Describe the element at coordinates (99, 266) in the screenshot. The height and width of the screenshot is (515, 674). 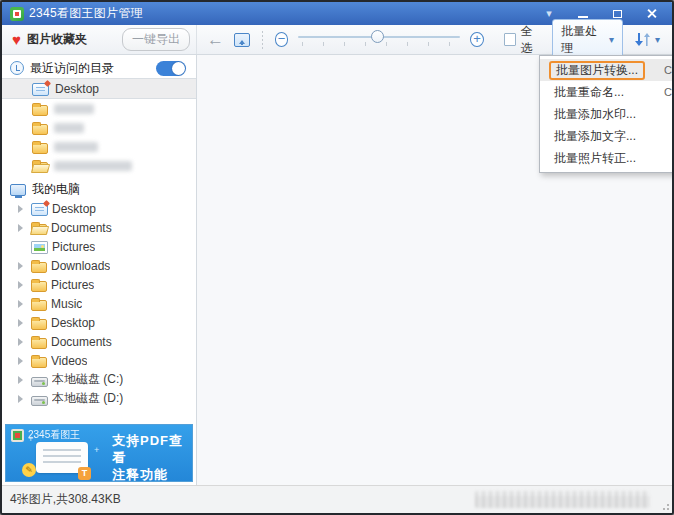
I see `tree-item: Downloads` at that location.